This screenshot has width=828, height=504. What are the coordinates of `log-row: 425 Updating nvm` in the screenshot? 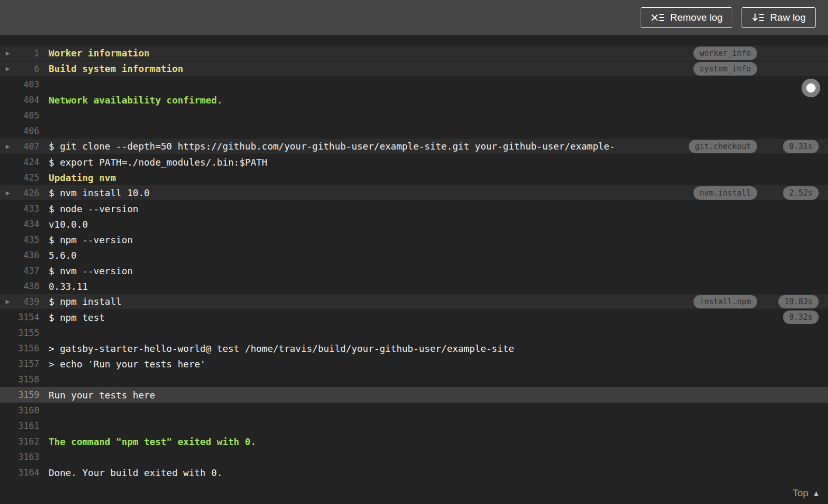 It's located at (414, 177).